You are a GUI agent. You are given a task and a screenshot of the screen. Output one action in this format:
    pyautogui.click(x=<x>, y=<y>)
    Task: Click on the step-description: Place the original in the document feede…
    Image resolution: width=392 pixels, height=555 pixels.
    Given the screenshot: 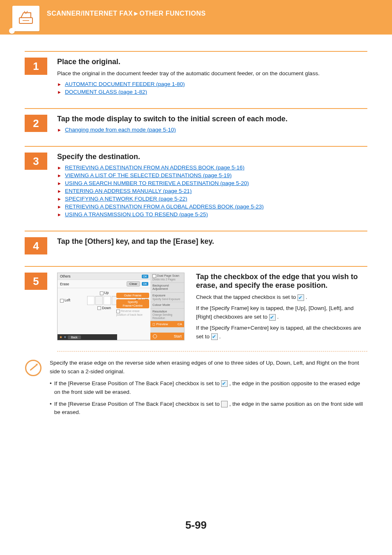 What is the action you would take?
    pyautogui.click(x=212, y=74)
    